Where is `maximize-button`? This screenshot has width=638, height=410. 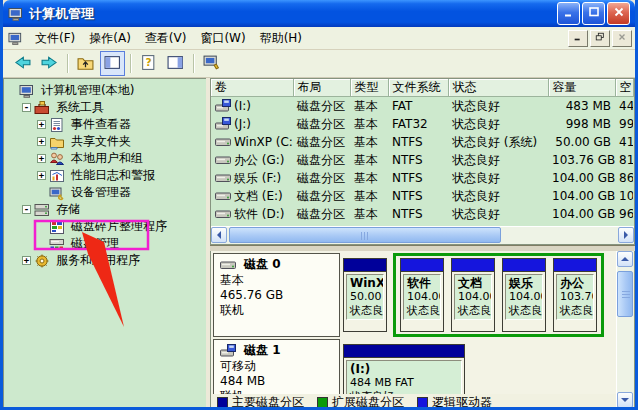
maximize-button is located at coordinates (594, 14).